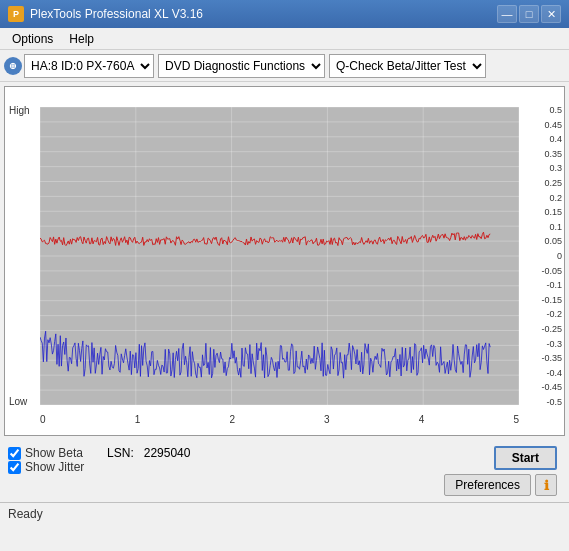  I want to click on toolbar: ⊕ HA:8 ID:0 PX-760A DVD Diagnostic Funct…, so click(284, 66).